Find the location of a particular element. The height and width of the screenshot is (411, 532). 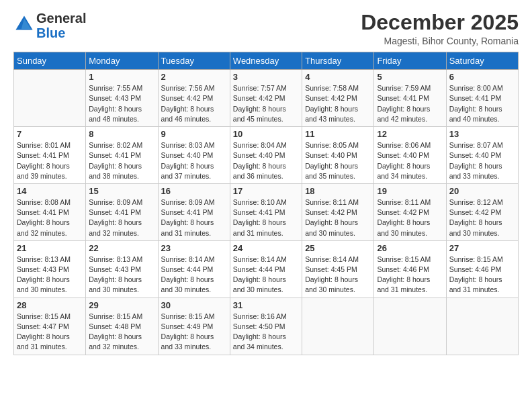

calendar-day-cell: 8Sunrise: 8:02 AMSunset: 4:41 PMDaylight… is located at coordinates (122, 156).